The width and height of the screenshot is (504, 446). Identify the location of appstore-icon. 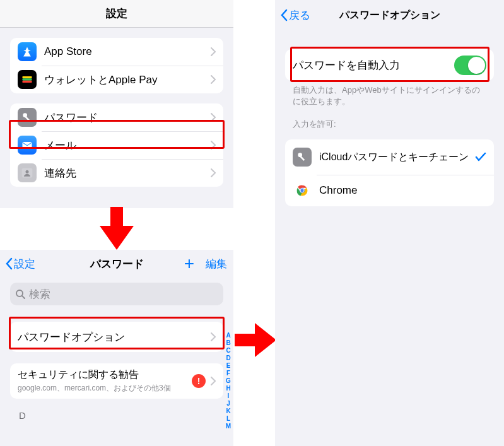
(27, 52).